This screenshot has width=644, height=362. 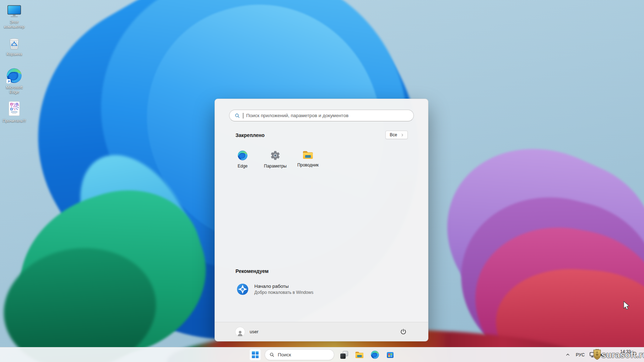 What do you see at coordinates (240, 332) in the screenshot?
I see `user-avatar-icon` at bounding box center [240, 332].